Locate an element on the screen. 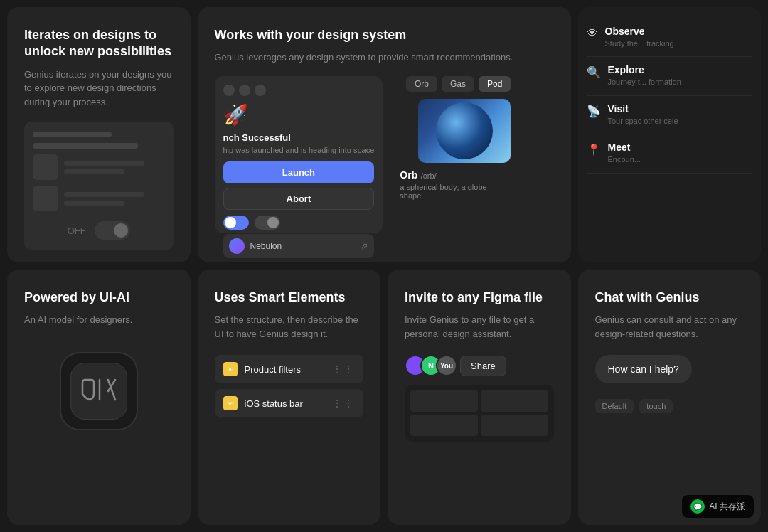 Image resolution: width=768 pixels, height=532 pixels. card-smart: Uses Smart Elements Set the structure, t… is located at coordinates (289, 397).